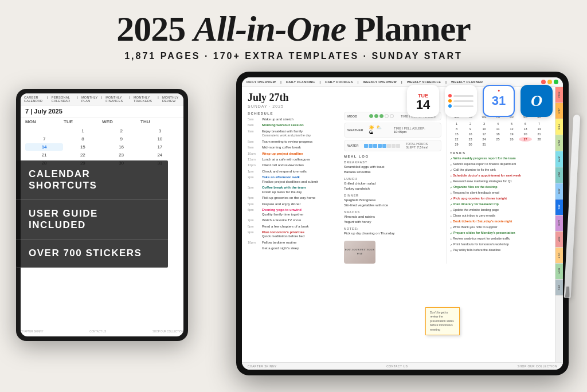  What do you see at coordinates (294, 134) in the screenshot?
I see `sched-7am: 7amEnjoy breakfast with familyCommute to…` at bounding box center [294, 134].